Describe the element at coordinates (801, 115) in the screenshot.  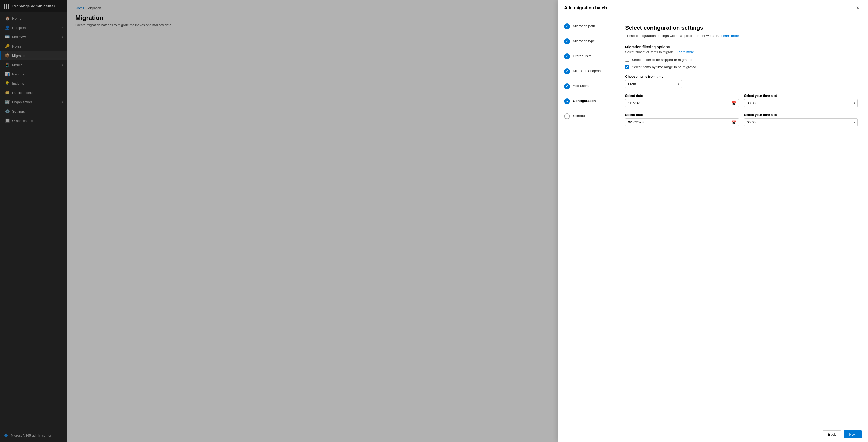
I see `end-time-label: Select your time slot` at that location.